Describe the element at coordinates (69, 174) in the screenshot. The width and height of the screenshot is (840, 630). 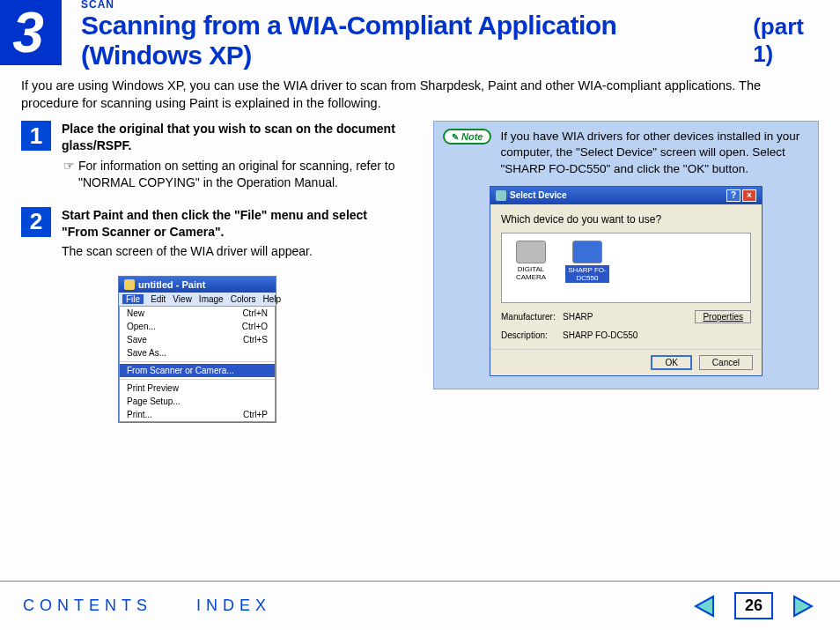
I see `pointer-icon: ☞` at that location.